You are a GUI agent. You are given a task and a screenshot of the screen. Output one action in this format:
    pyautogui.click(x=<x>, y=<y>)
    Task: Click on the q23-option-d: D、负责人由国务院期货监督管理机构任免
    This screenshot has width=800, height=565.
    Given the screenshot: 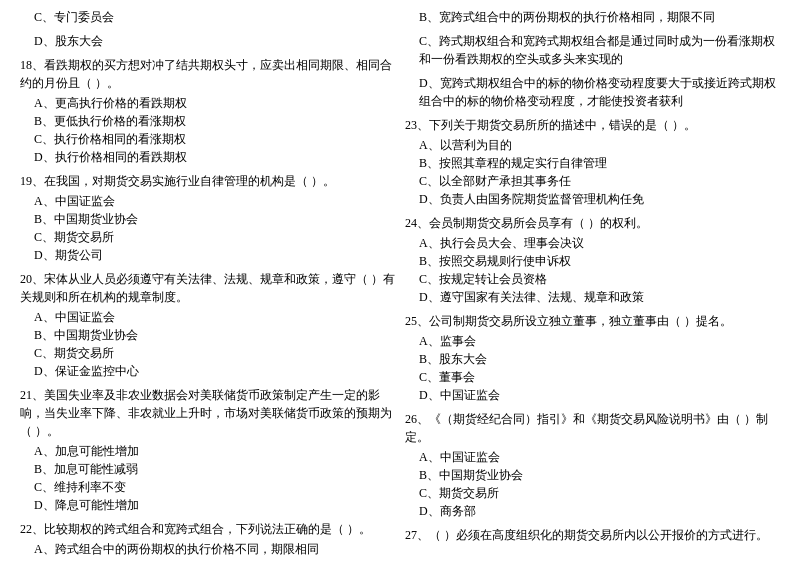 What is the action you would take?
    pyautogui.click(x=592, y=199)
    